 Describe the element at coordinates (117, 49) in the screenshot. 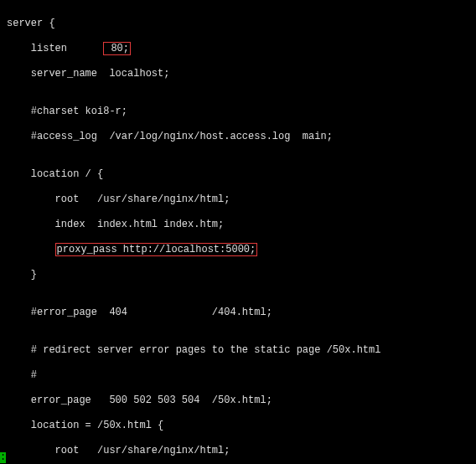

I see `highlight-listen-port: 80;` at that location.